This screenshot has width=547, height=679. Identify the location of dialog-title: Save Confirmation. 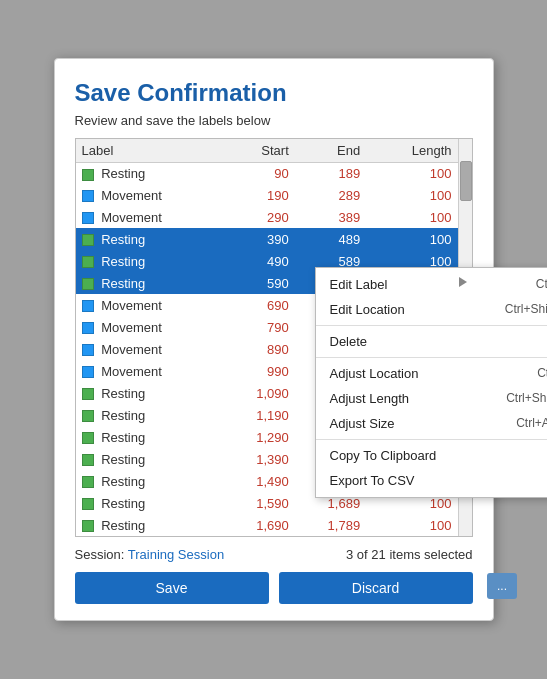
(274, 93).